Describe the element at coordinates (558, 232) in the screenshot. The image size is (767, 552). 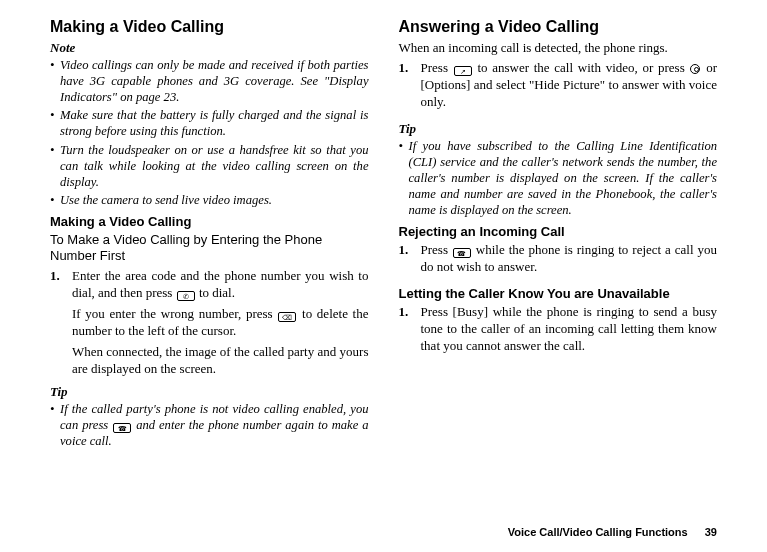
I see `heading-rejecting-call: Rejecting an Incoming Call` at that location.